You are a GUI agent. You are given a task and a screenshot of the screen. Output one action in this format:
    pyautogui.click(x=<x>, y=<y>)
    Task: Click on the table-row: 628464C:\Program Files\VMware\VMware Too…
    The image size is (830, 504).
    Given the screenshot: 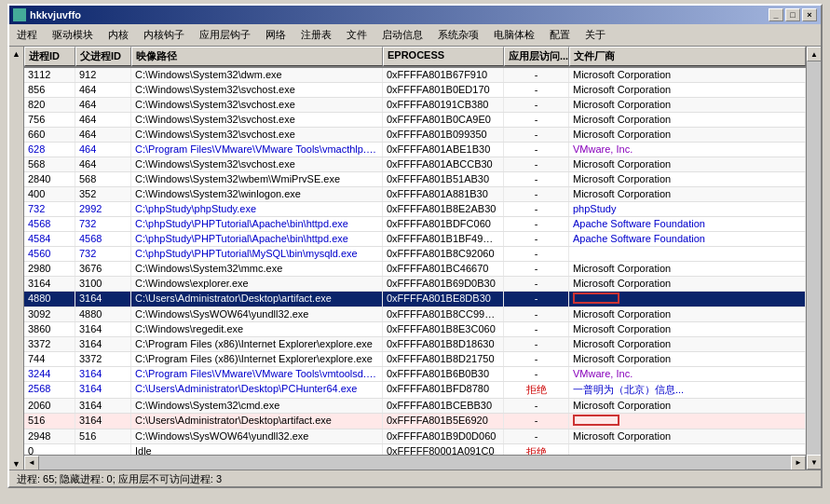 What is the action you would take?
    pyautogui.click(x=415, y=150)
    